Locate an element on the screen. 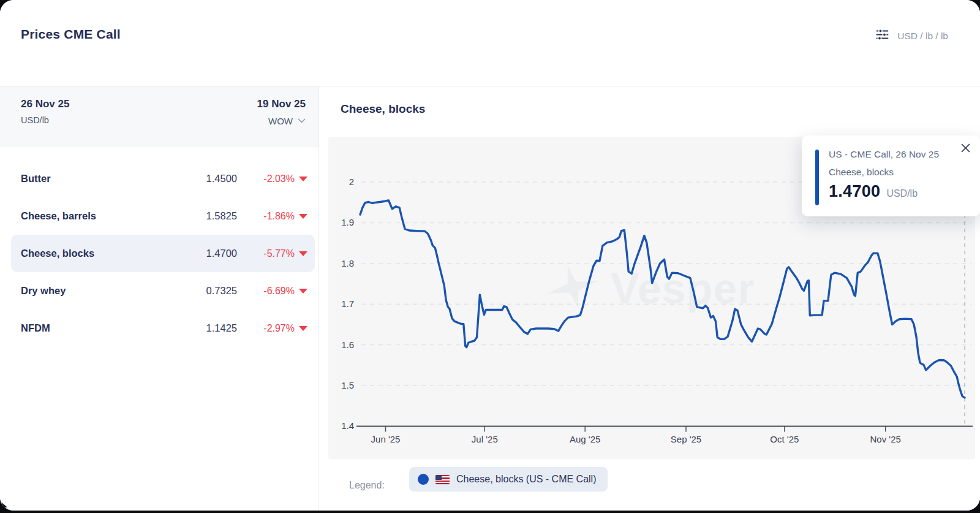 This screenshot has width=980, height=513. mouse-cursor-icon is located at coordinates (5, 506).